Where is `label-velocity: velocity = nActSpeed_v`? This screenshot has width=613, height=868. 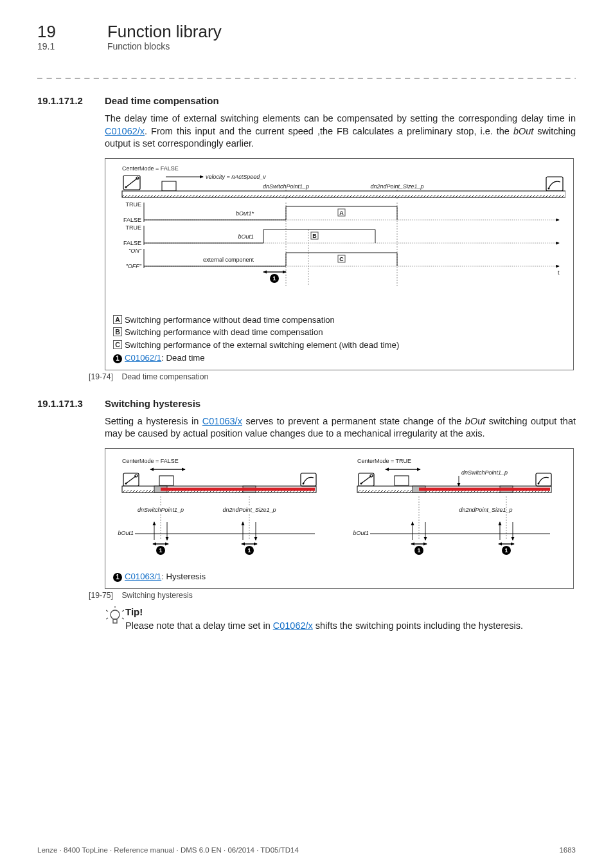
label-velocity: velocity = nActSpeed_v is located at coordinates (236, 177).